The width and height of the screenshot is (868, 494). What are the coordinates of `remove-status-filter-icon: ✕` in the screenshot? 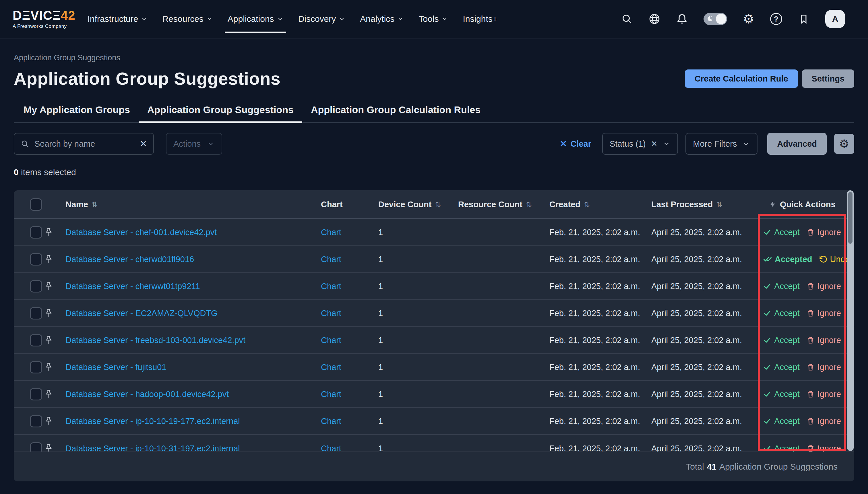 It's located at (654, 144).